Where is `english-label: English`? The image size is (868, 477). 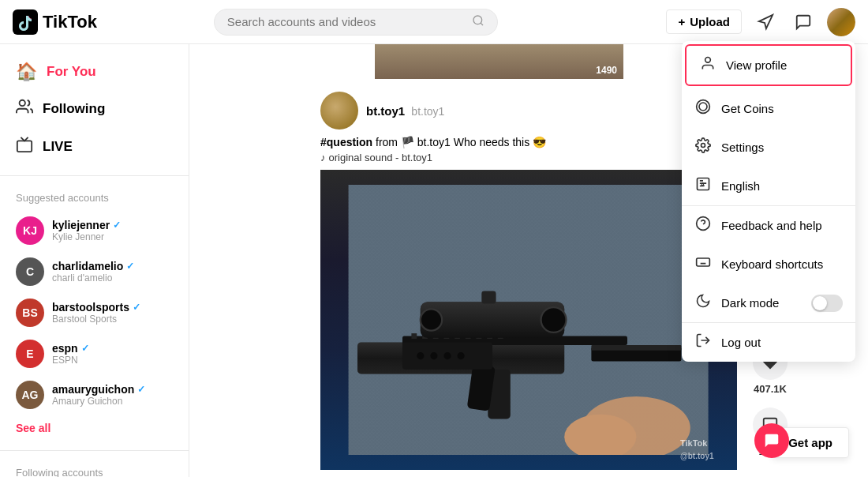 english-label: English is located at coordinates (740, 186).